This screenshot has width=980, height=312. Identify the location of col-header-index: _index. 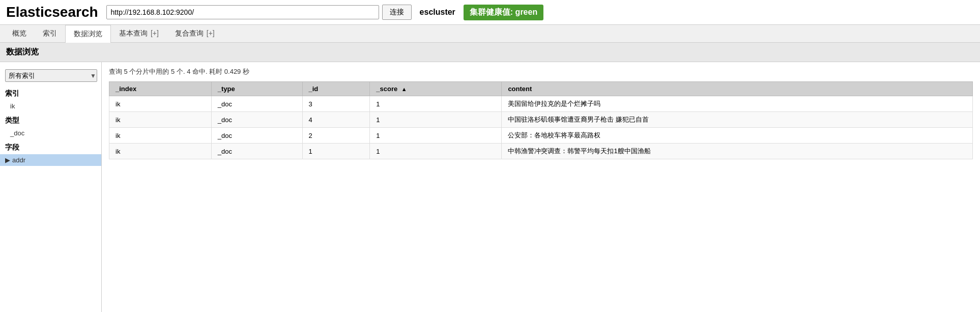
(161, 89).